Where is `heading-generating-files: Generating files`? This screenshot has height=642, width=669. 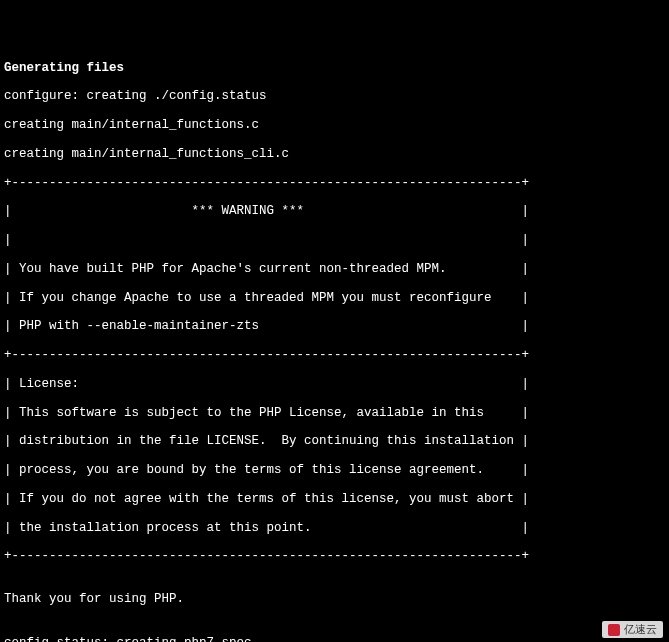
heading-generating-files: Generating files is located at coordinates (64, 68).